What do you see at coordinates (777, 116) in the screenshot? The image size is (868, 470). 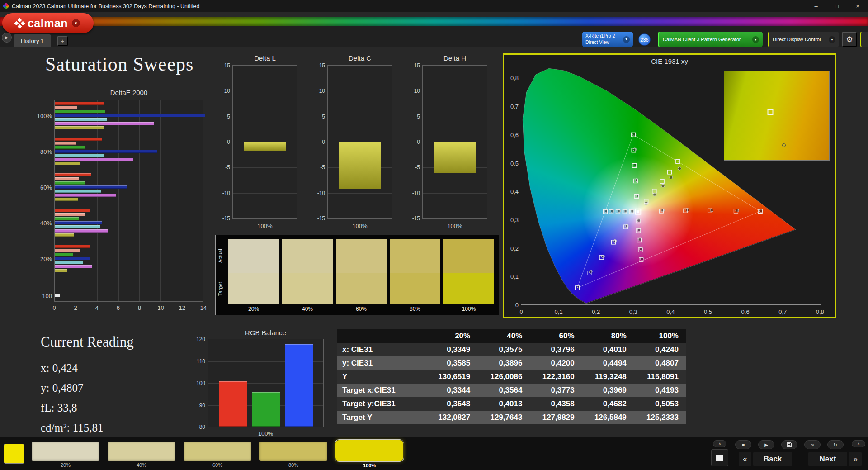 I see `cie-zoom-inset` at bounding box center [777, 116].